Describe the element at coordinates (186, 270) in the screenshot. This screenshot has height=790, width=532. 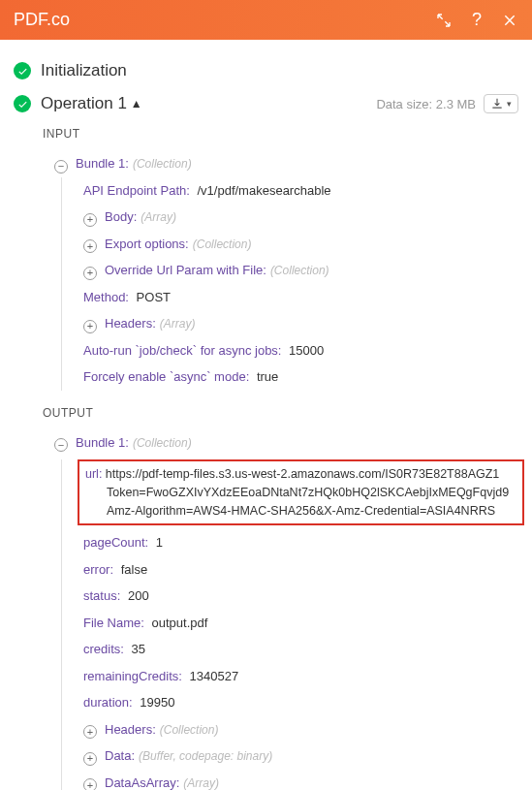
I see `field-label: Override Url Param with File:` at that location.